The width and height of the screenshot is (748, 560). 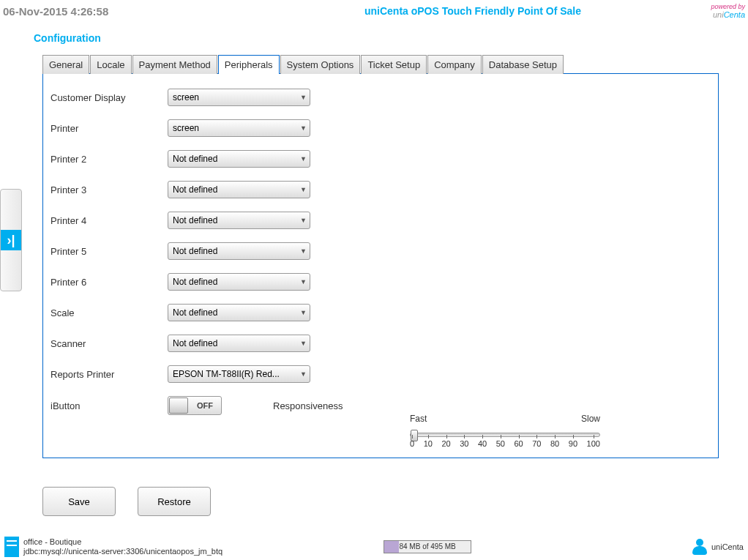 I want to click on ibutton-label: iButton, so click(x=109, y=406).